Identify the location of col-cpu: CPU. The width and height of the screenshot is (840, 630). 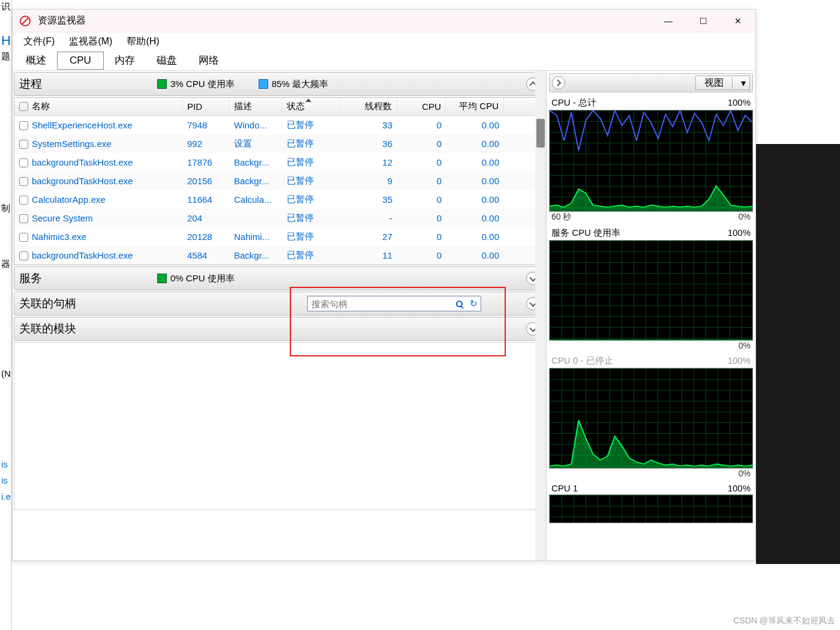
(422, 107).